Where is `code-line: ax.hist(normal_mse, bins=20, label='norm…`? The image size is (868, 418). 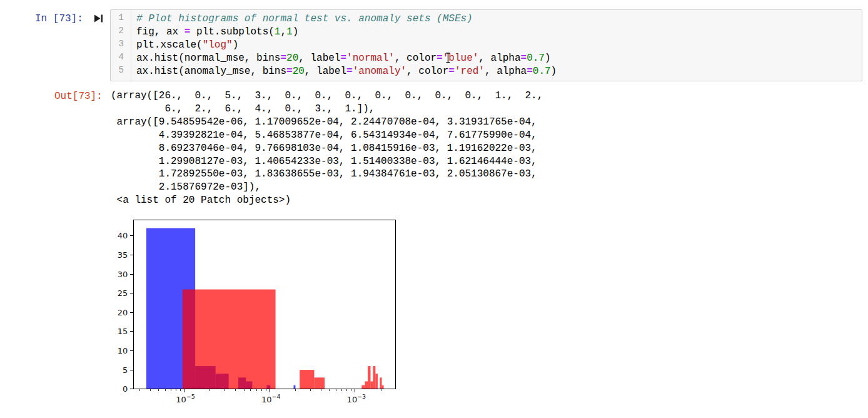
code-line: ax.hist(normal_mse, bins=20, label='norm… is located at coordinates (346, 59).